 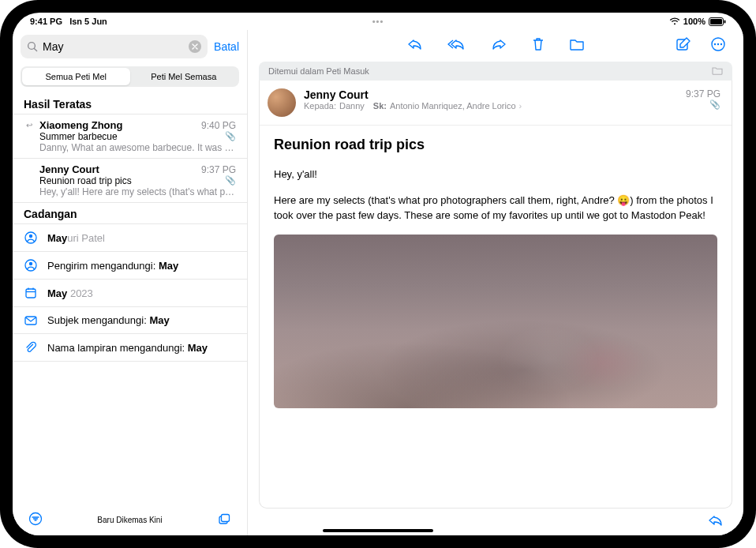 I want to click on suggestion-text: Subjek mengandungi: May, so click(x=109, y=321).